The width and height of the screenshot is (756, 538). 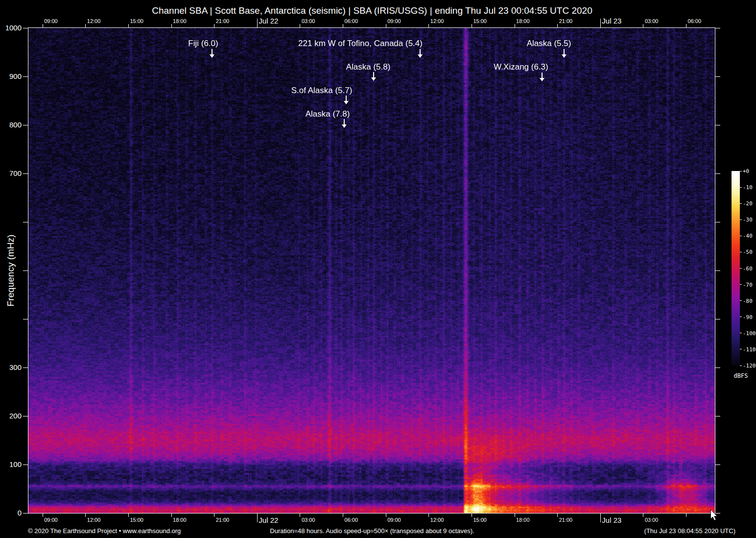 What do you see at coordinates (51, 21) in the screenshot?
I see `x-tick-label-top: 09:00` at bounding box center [51, 21].